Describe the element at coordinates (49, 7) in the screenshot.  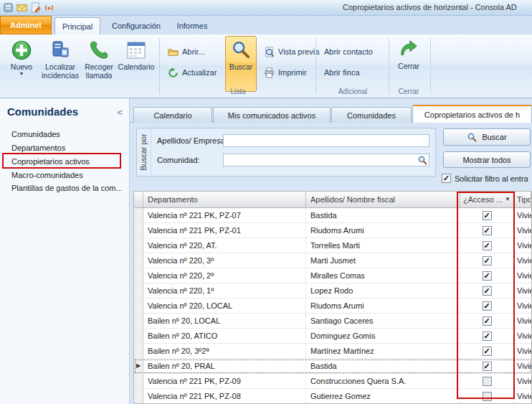
I see `signal-icon` at that location.